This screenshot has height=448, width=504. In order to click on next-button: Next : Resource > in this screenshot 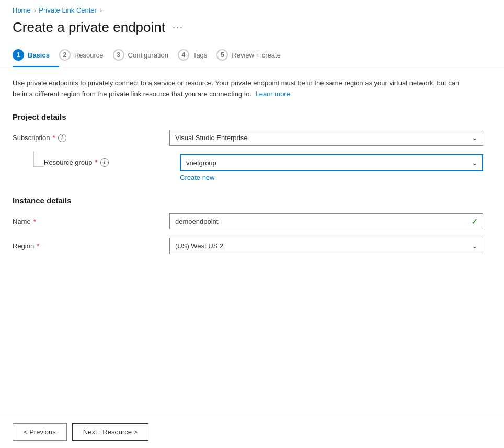, I will do `click(110, 432)`.